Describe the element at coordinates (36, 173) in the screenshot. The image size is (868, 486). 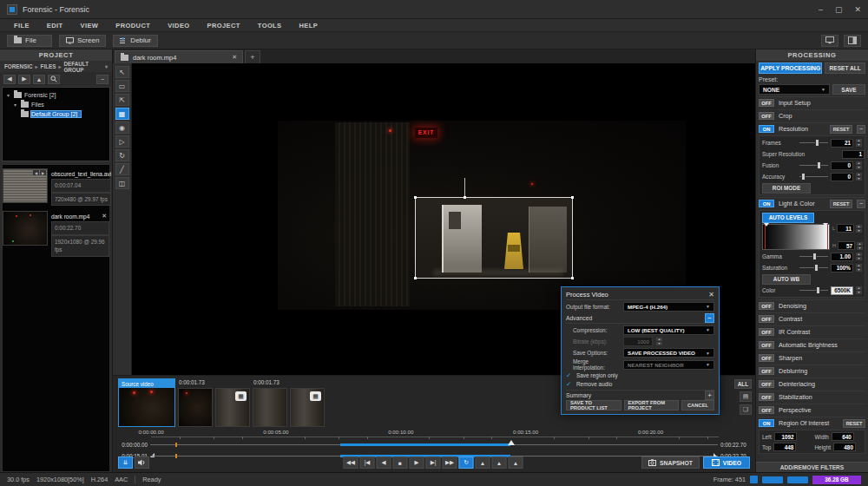
I see `thumb-prev-button: ◀` at that location.